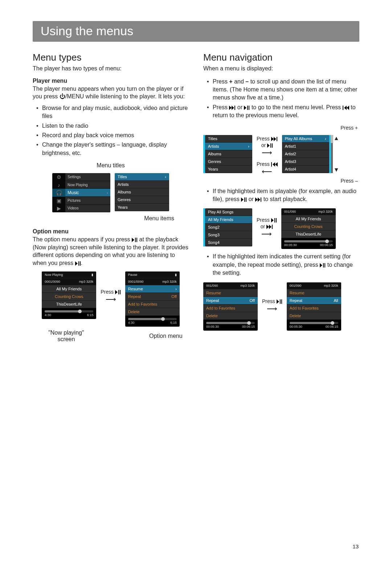 Image resolution: width=392 pixels, height=564 pixels. I want to click on txt: The option menu appears if you press, so click(82, 240).